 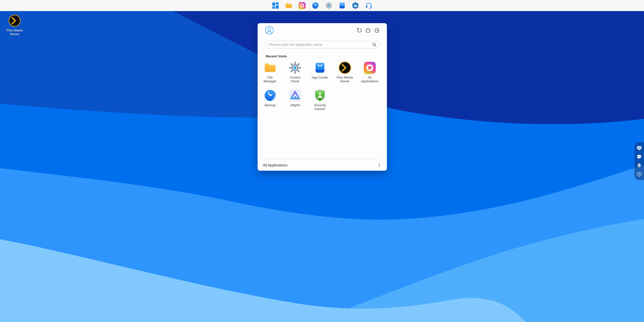 I want to click on side-toolbar: ?, so click(x=639, y=161).